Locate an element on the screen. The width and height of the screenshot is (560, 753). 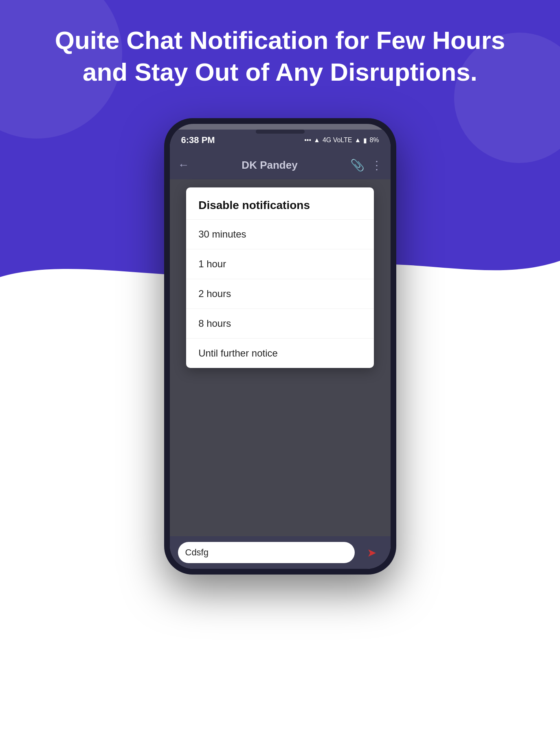
option-until-further-notice: Until further notice is located at coordinates (280, 353).